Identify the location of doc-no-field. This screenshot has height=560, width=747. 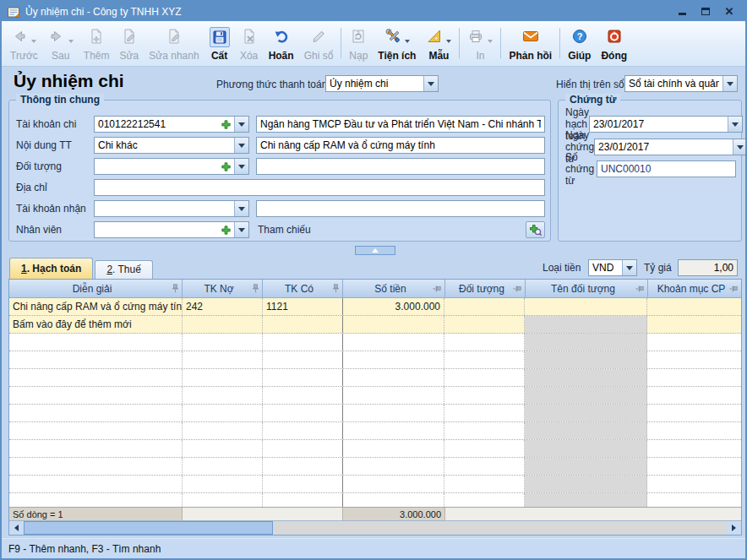
(666, 169).